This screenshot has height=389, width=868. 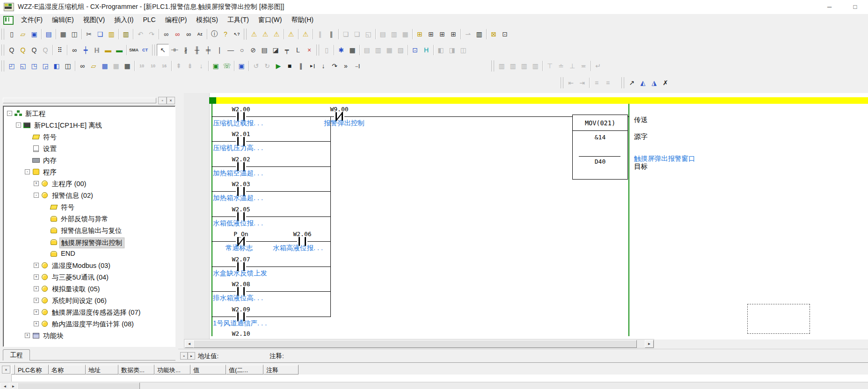 I want to click on tree-item-label: END, so click(x=68, y=253).